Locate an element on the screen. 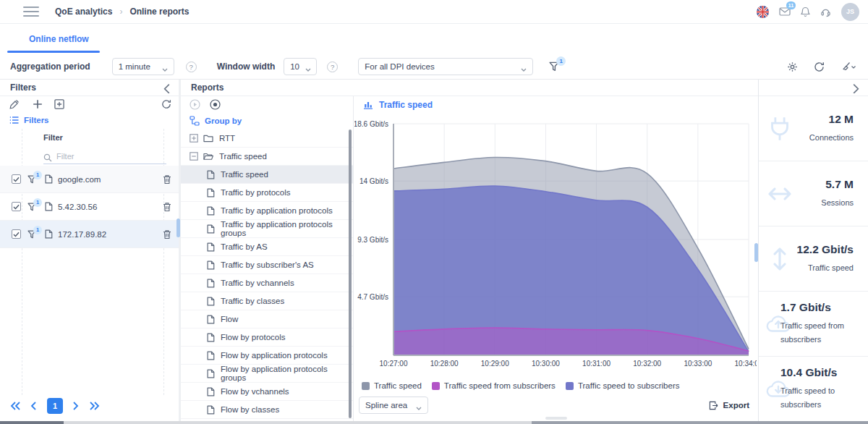  metric-card-connections: 12 M Connections is located at coordinates (813, 129).